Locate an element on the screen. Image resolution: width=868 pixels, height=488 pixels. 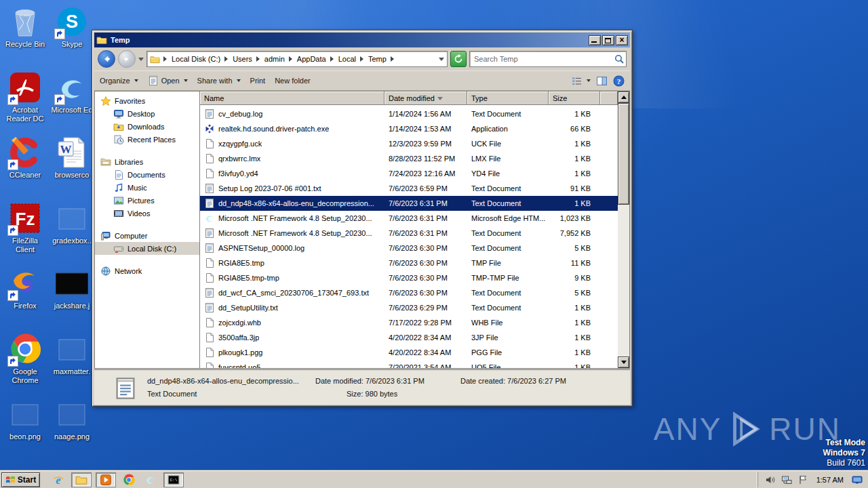
search-box is located at coordinates (548, 59).